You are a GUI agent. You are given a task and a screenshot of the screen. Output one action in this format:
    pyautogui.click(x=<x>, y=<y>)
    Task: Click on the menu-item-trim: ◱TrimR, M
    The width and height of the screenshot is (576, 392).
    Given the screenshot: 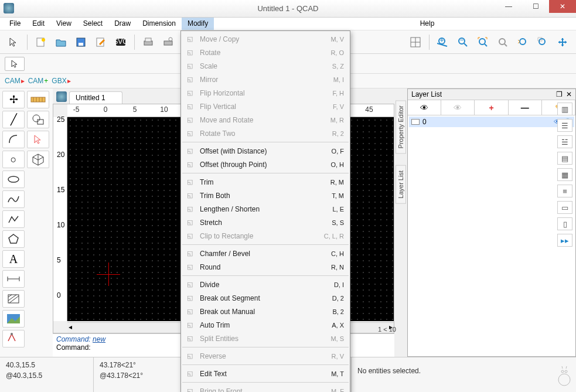 What is the action you would take?
    pyautogui.click(x=265, y=182)
    